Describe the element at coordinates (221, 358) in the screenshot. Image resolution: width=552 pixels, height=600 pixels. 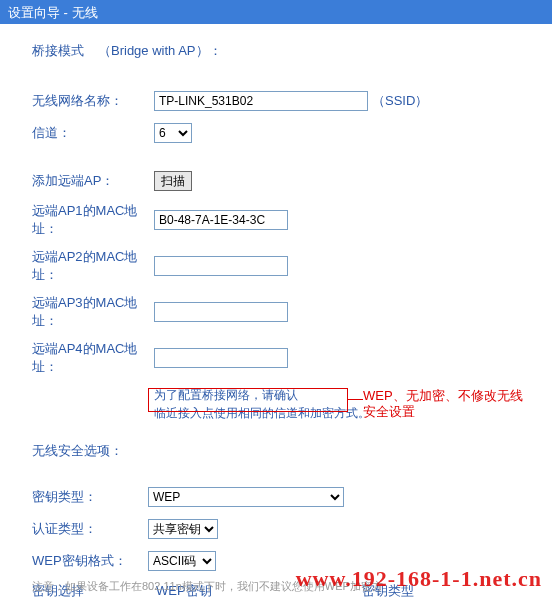
I see `mac4-input` at that location.